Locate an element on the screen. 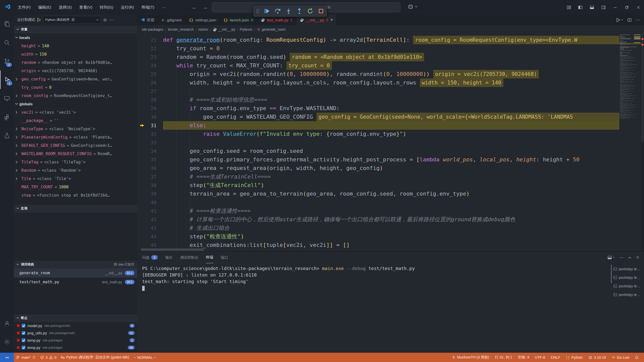 This screenshot has height=362, width=644. debug-step-into-icon is located at coordinates (289, 11).